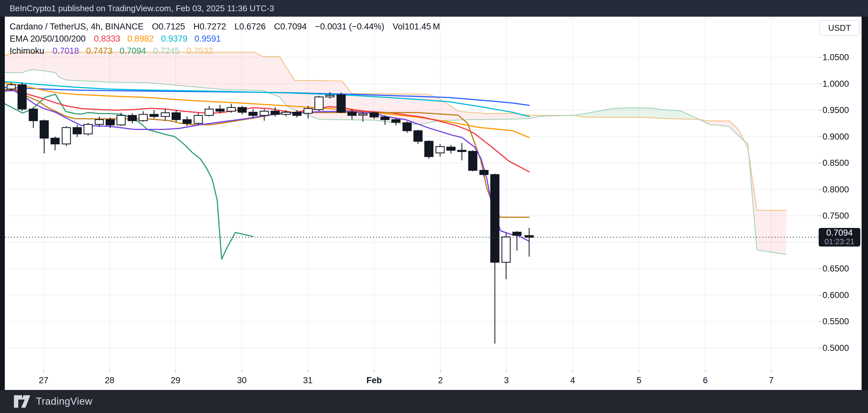  Describe the element at coordinates (229, 51) in the screenshot. I see `ichimoku-indicator-row: Ichimoku 0.70180.74730.70940.72450.7532` at that location.